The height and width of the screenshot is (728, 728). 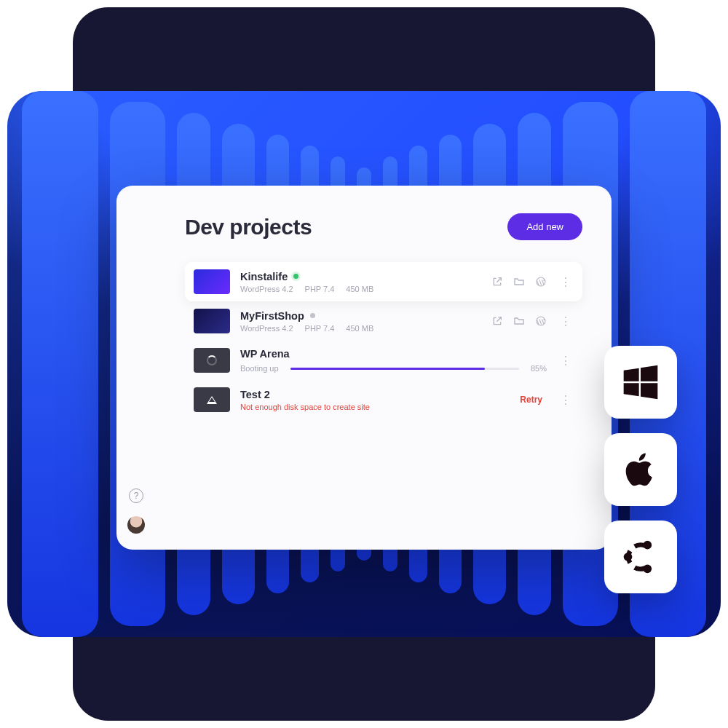 What do you see at coordinates (259, 368) in the screenshot?
I see `project-status-text: Booting up` at bounding box center [259, 368].